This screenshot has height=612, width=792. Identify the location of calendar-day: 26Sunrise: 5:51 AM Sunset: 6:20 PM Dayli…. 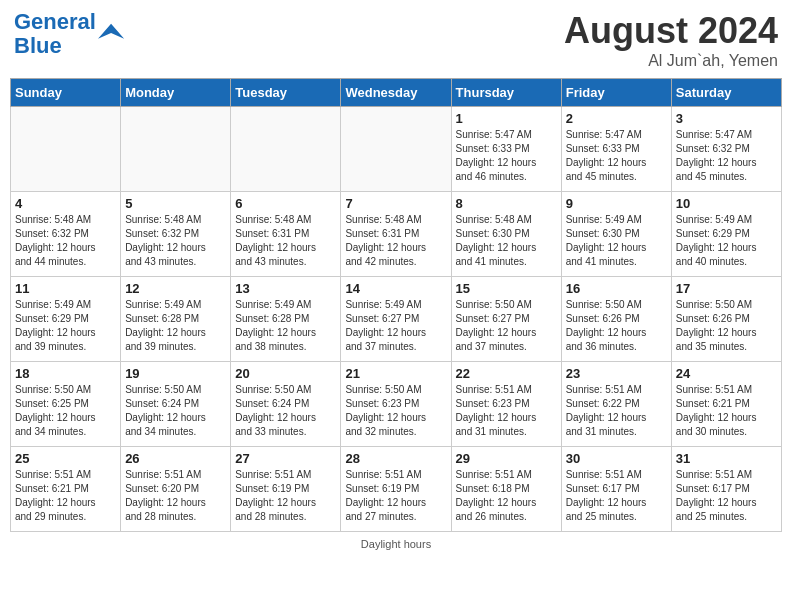
(176, 490).